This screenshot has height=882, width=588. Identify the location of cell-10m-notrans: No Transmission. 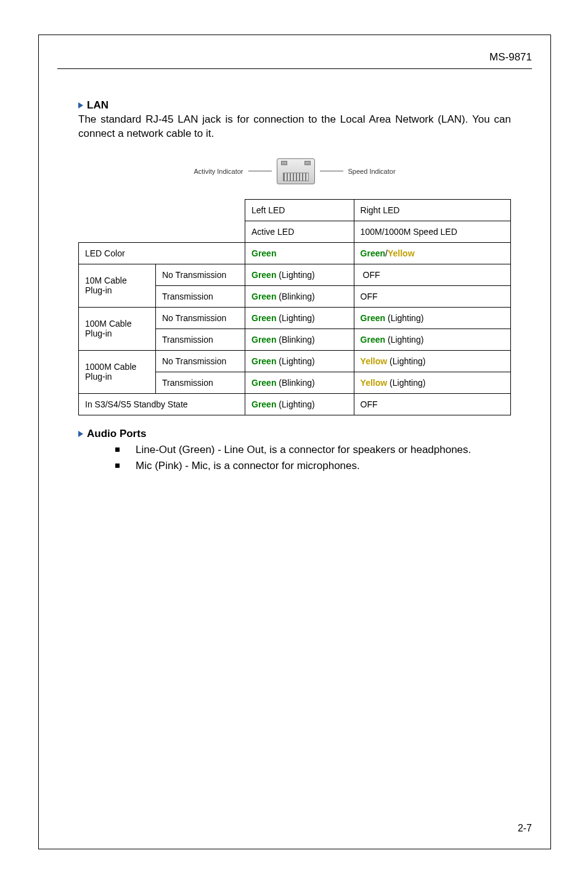
(201, 275).